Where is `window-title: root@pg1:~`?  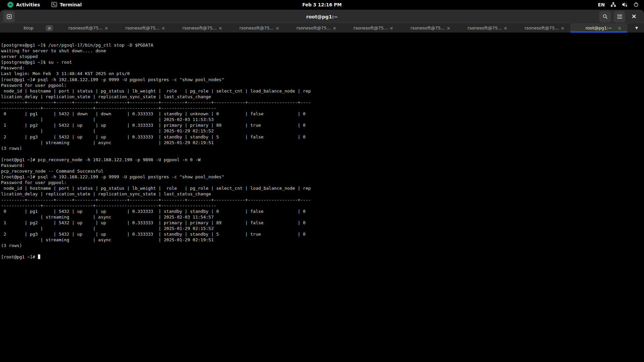
window-title: root@pg1:~ is located at coordinates (322, 17).